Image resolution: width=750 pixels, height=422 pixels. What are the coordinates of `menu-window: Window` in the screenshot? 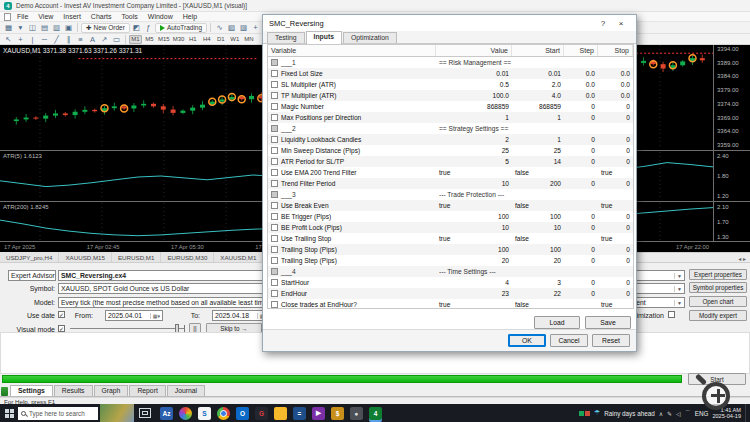 It's located at (160, 16).